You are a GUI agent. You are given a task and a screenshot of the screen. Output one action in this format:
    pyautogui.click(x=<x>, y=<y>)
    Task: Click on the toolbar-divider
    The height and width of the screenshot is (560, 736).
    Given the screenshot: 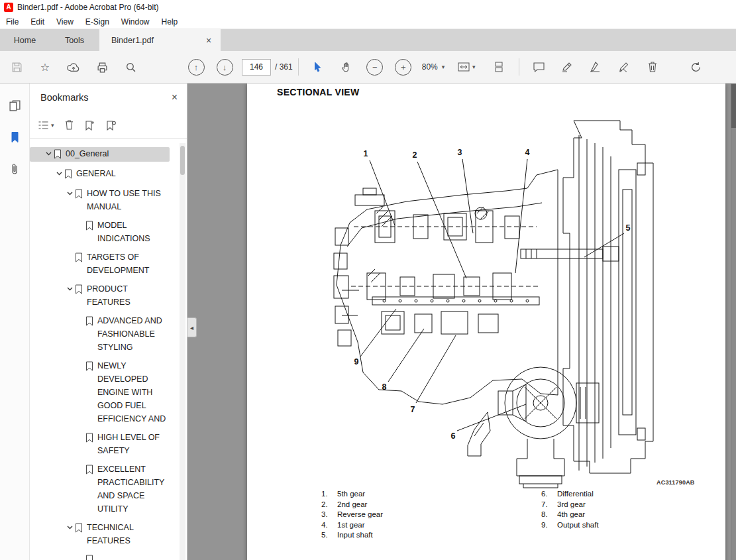 What is the action you would take?
    pyautogui.click(x=519, y=67)
    